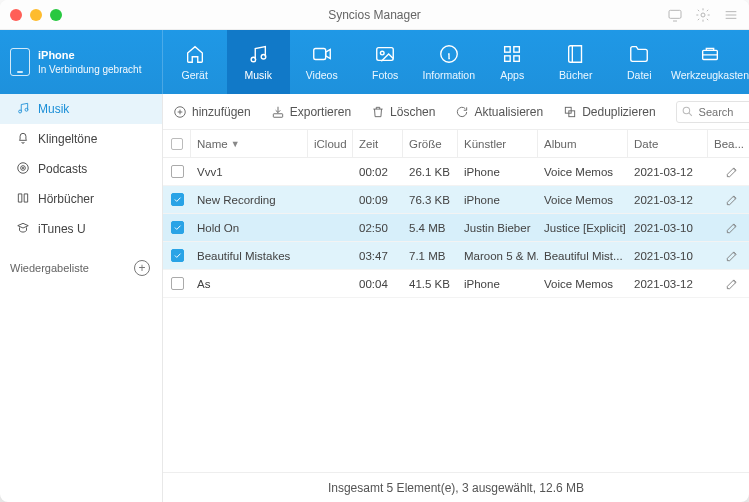 This screenshot has width=749, height=502. Describe the element at coordinates (728, 144) in the screenshot. I see `col-action: Bea...` at that location.